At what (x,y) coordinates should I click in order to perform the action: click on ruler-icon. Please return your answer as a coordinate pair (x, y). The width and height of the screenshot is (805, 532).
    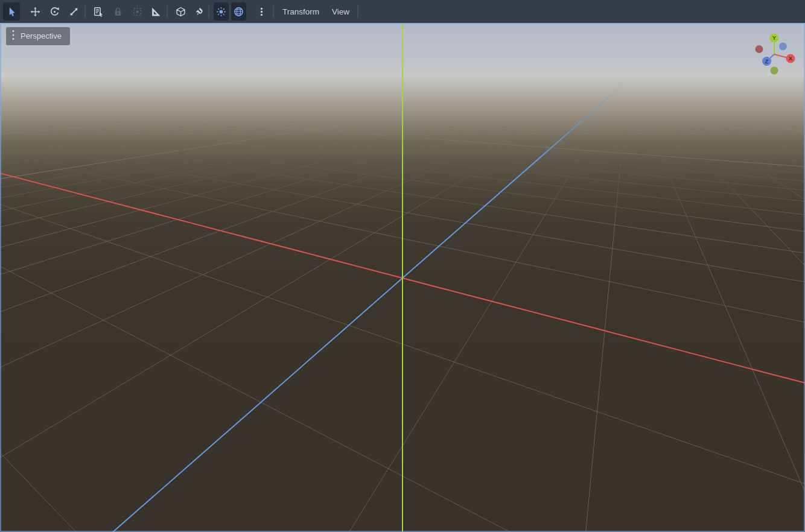
    Looking at the image, I should click on (156, 12).